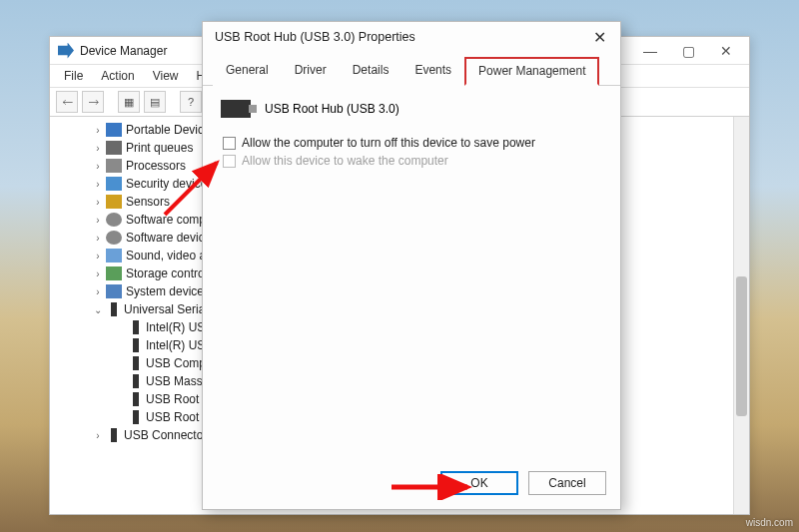 This screenshot has height=532, width=799. I want to click on toolbar-show-hidden-button: ▦, so click(129, 102).